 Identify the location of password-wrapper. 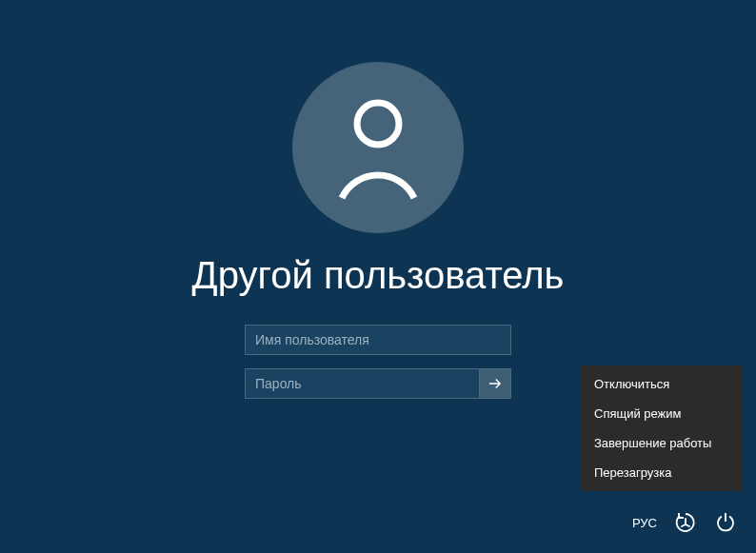
(378, 384).